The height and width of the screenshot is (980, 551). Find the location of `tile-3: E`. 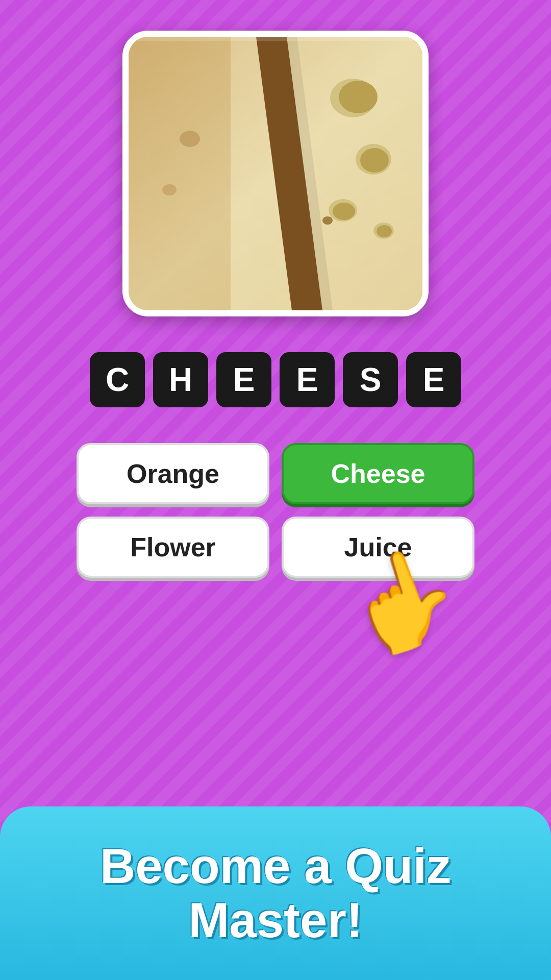

tile-3: E is located at coordinates (307, 380).